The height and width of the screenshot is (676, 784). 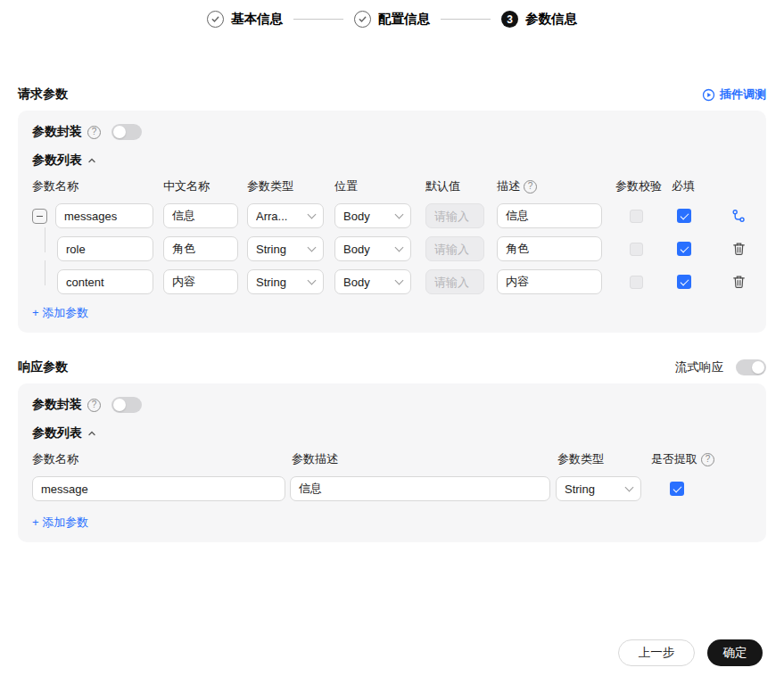 I want to click on param-type-select: Arra..., so click(x=285, y=216).